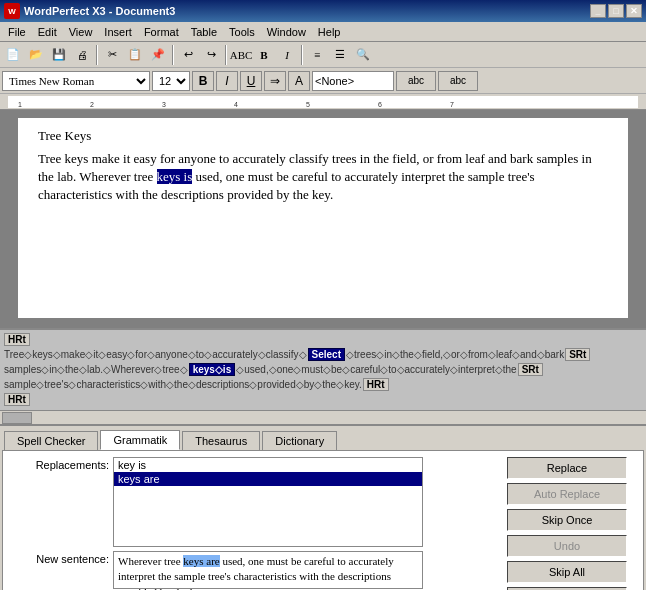 Image resolution: width=646 pixels, height=590 pixels. I want to click on italic-btn: I, so click(227, 81).